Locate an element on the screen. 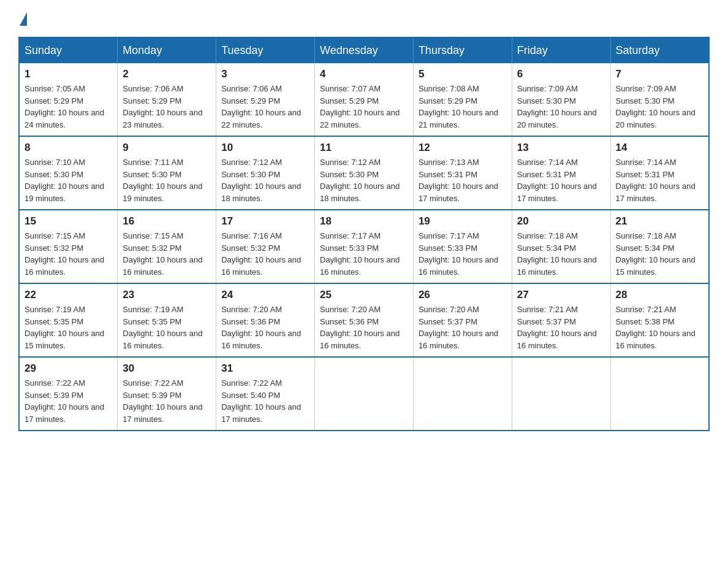  calendar-cell: 10 Sunrise: 7:12 AMSunset: 5:30 PMDaylig… is located at coordinates (266, 173).